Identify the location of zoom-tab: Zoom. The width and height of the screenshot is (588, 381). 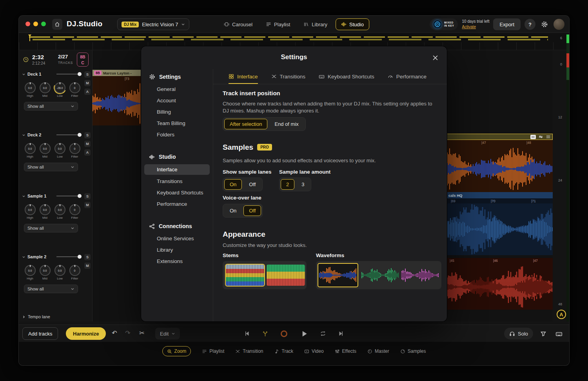
(177, 351).